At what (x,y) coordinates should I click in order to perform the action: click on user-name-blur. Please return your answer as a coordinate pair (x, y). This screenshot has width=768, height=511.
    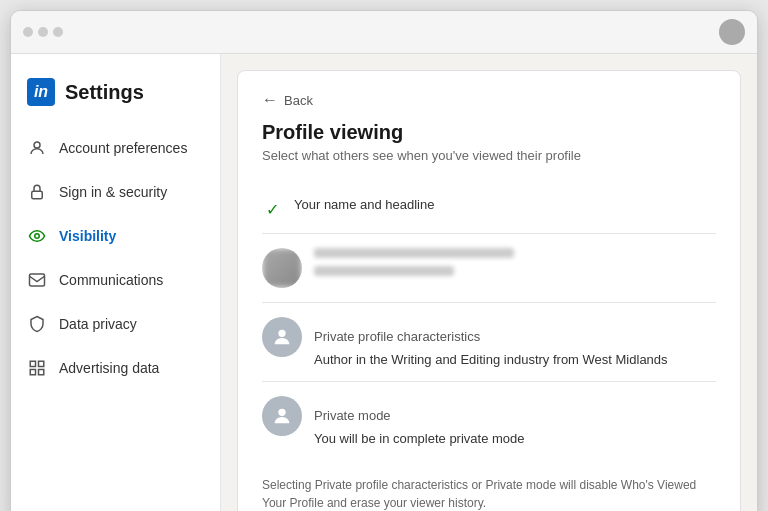
    Looking at the image, I should click on (414, 253).